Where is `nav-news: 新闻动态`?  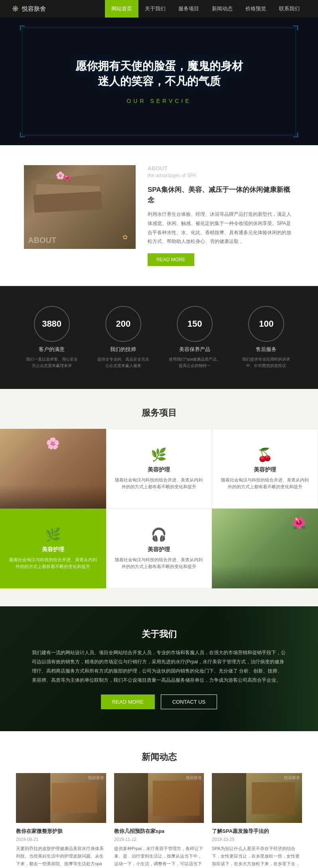 nav-news: 新闻动态 is located at coordinates (222, 9).